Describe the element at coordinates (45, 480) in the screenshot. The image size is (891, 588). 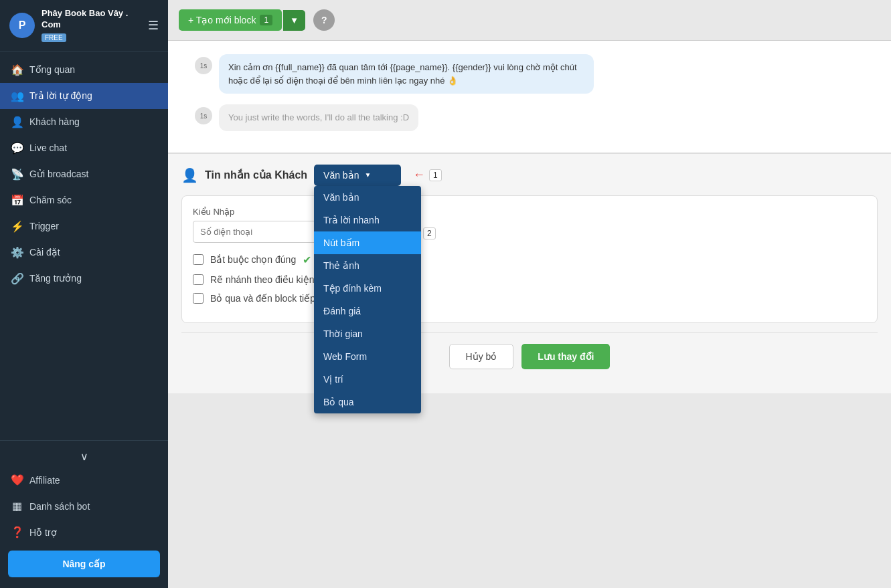
I see `nav-label-affiliate: Affiliate` at that location.